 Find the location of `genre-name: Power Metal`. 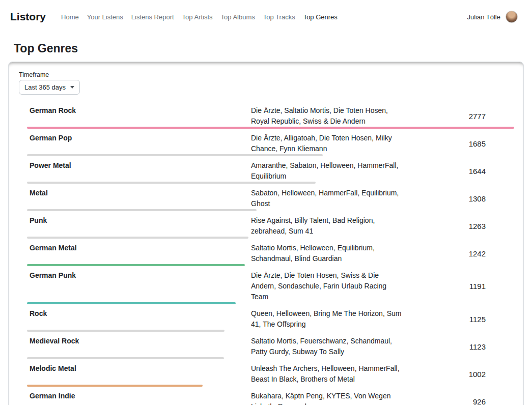

genre-name: Power Metal is located at coordinates (139, 171).